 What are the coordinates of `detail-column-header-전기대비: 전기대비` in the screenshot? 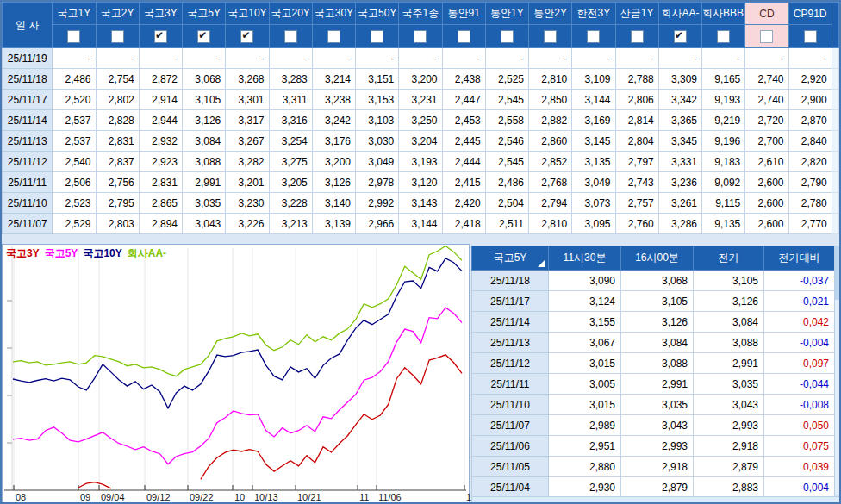 It's located at (800, 258).